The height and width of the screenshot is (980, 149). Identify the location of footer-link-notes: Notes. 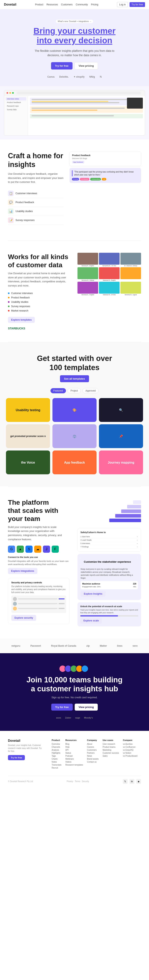
(56, 762).